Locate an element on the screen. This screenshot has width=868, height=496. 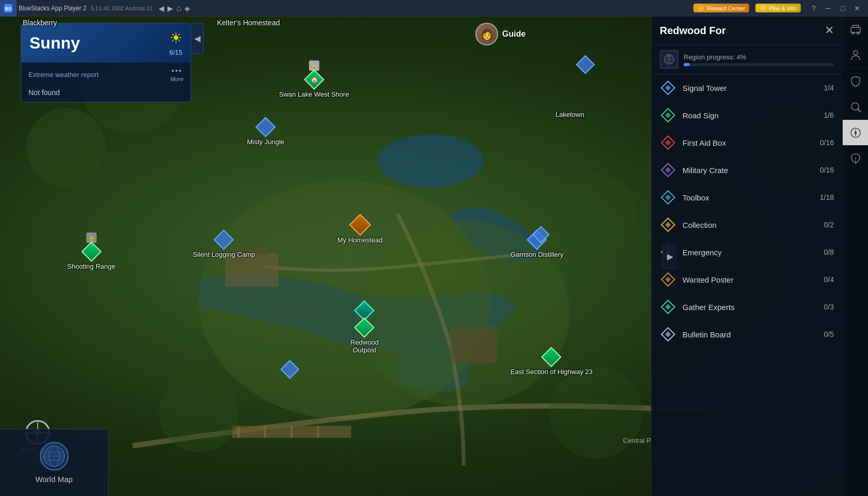
region-progress-bar-fill is located at coordinates (687, 65).